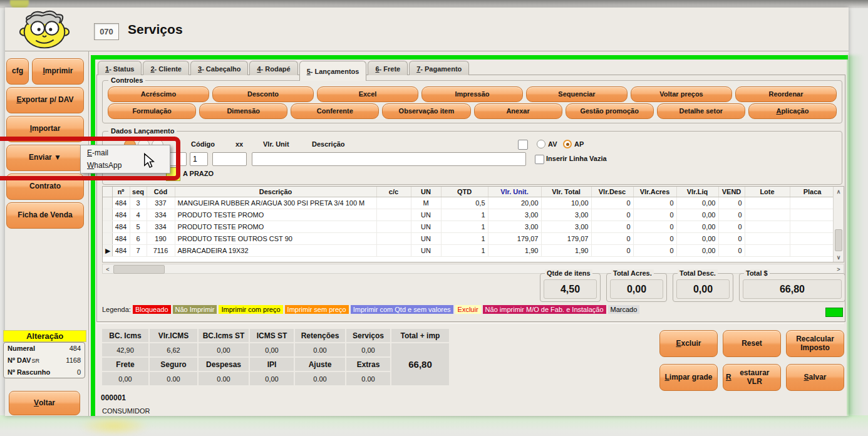  I want to click on tab-pagamento: 7 - Pagamento, so click(439, 68).